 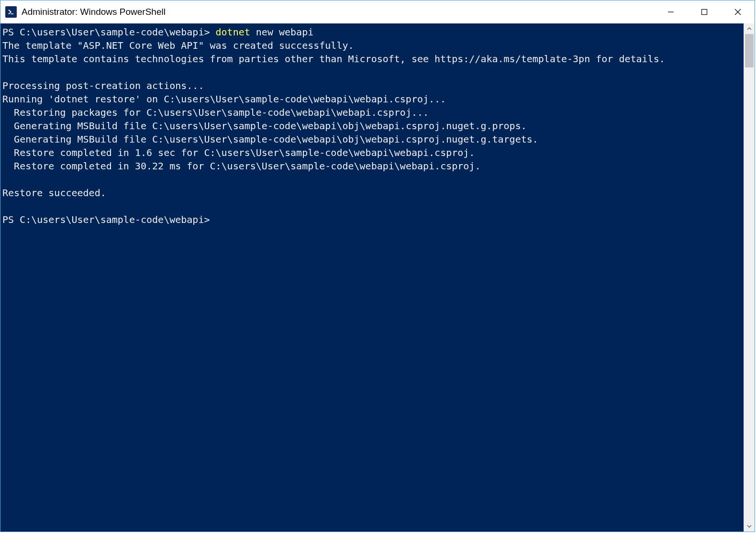 What do you see at coordinates (749, 278) in the screenshot?
I see `scrollbar-track` at bounding box center [749, 278].